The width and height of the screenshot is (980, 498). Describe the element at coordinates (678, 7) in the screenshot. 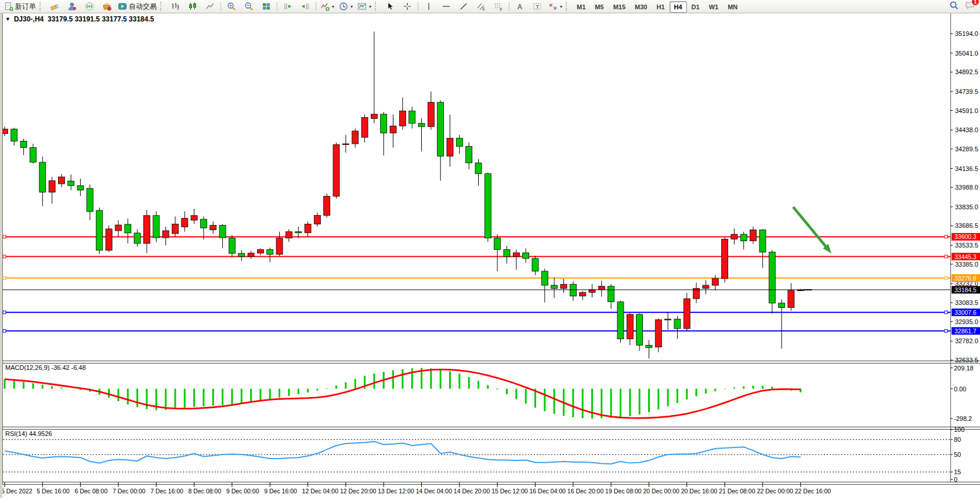

I see `timeframe-H4: H4` at that location.